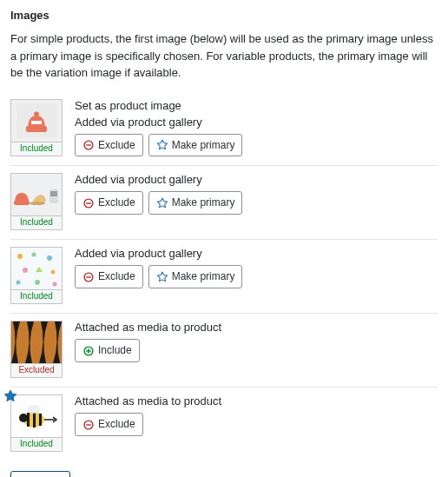 This screenshot has height=477, width=448. I want to click on image-row: IncludedSet as product imageAdded via pr…, so click(224, 129).